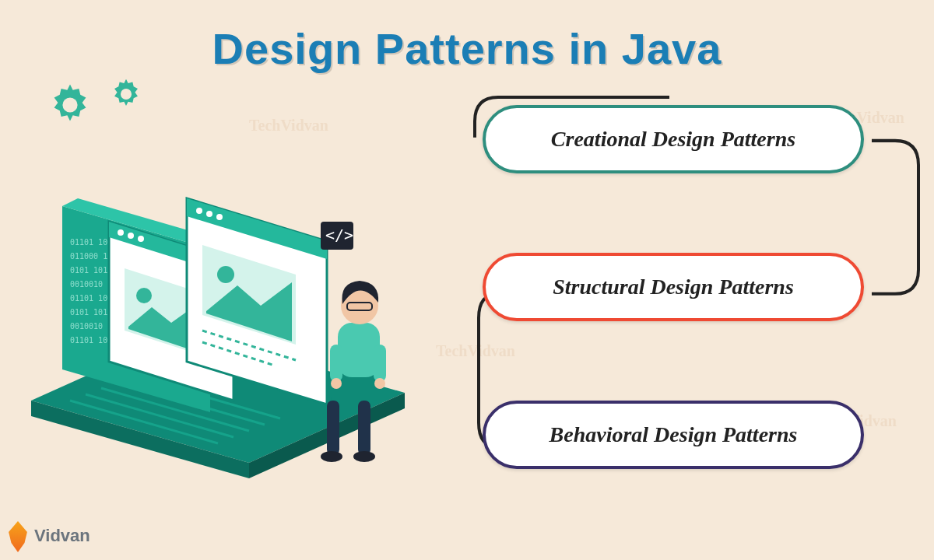 Image resolution: width=934 pixels, height=560 pixels. Describe the element at coordinates (674, 435) in the screenshot. I see `category-label: Behavioral Design Patterns` at that location.